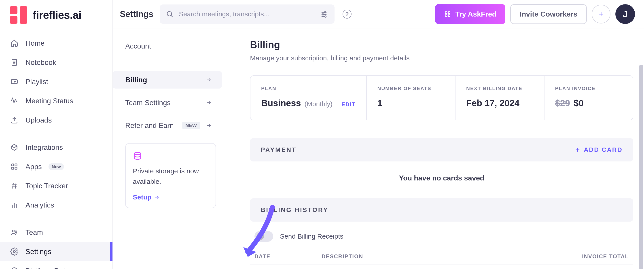 The image size is (644, 269). What do you see at coordinates (247, 14) in the screenshot?
I see `search-input` at bounding box center [247, 14].